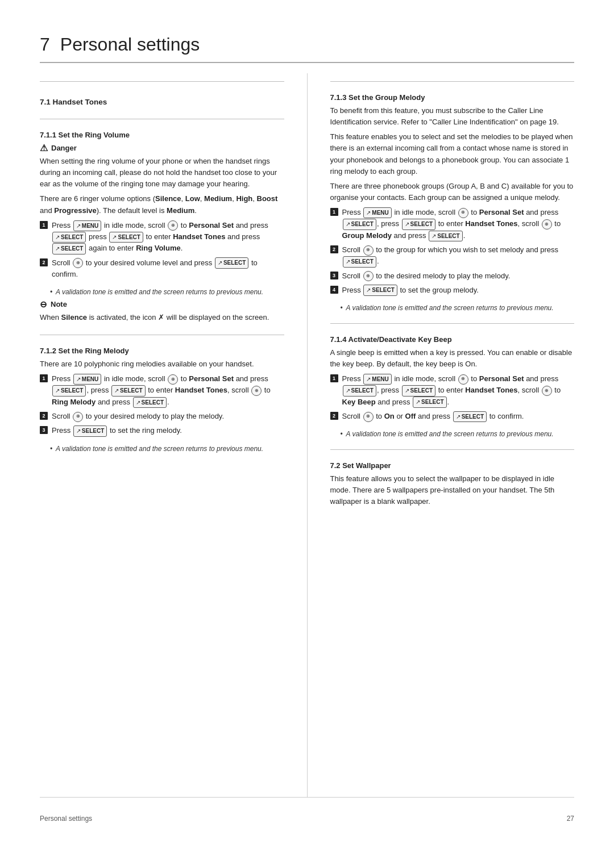  Describe the element at coordinates (334, 290) in the screenshot. I see `step-num-713-4: 4` at that location.